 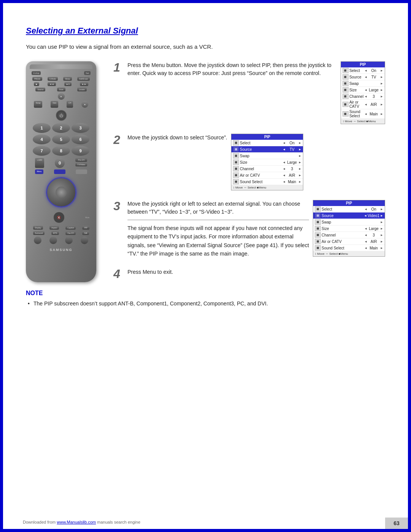 What do you see at coordinates (61, 139) in the screenshot?
I see `num-5-button: 5` at bounding box center [61, 139].